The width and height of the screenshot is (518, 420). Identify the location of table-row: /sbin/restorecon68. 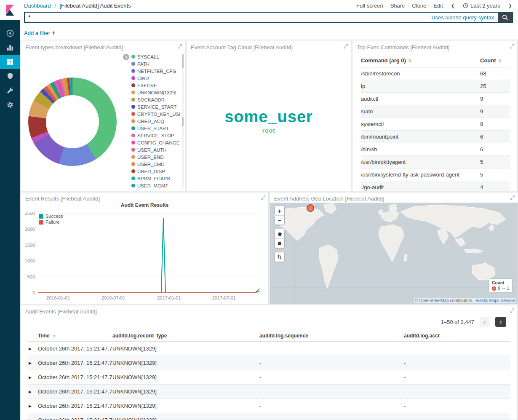
(435, 74).